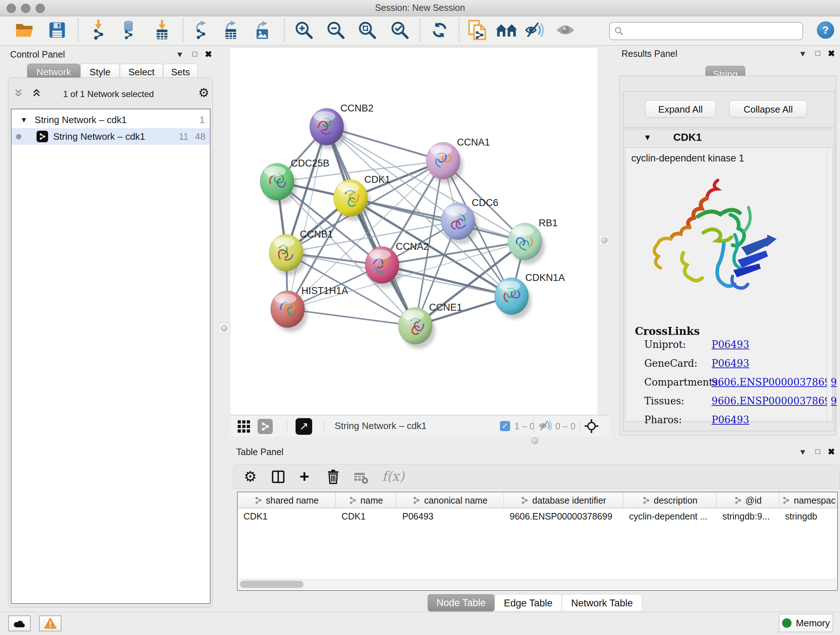  Describe the element at coordinates (748, 516) in the screenshot. I see `cell-id: stringdb:9...` at that location.